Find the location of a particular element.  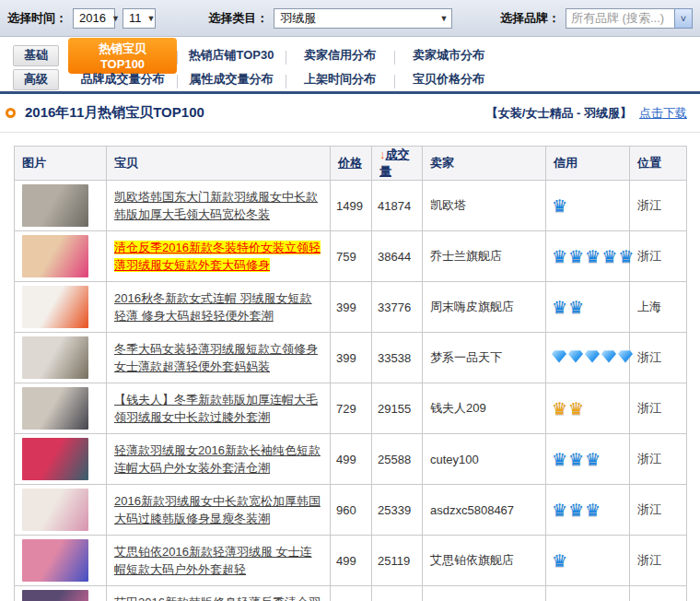

brand-search-input is located at coordinates (620, 18).